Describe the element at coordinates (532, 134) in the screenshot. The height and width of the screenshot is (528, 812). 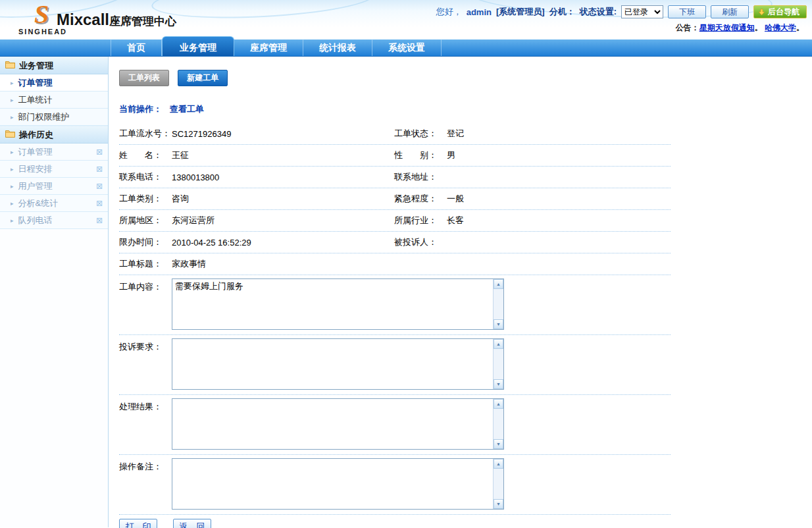
I see `form-cell: 工单状态： 登记` at that location.